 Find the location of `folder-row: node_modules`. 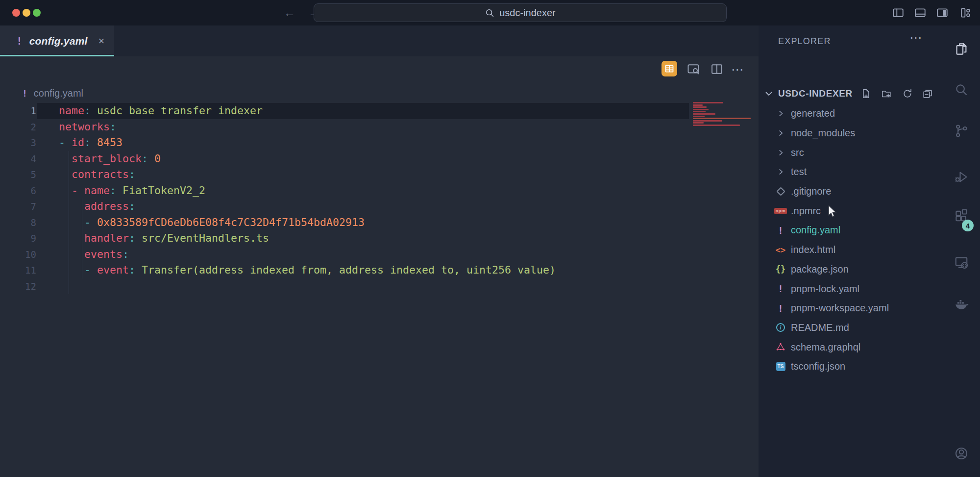

folder-row: node_modules is located at coordinates (850, 133).